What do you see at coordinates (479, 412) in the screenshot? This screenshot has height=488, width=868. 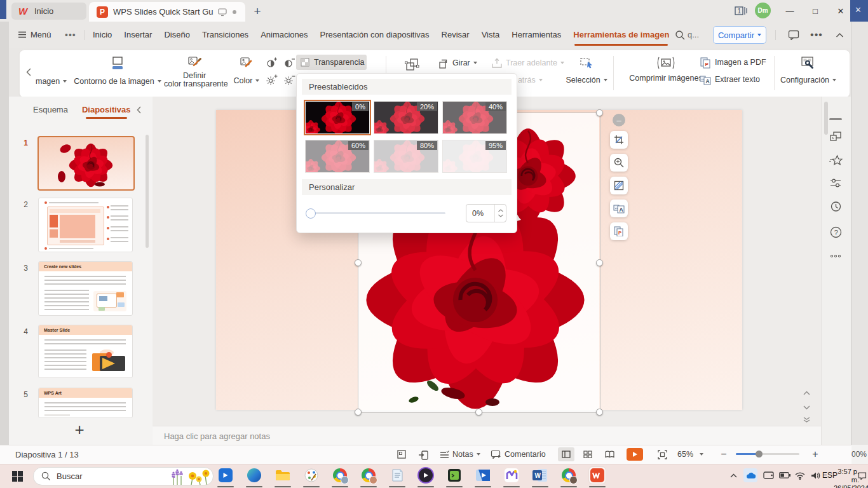 I see `selection-handle-bottom-center` at bounding box center [479, 412].